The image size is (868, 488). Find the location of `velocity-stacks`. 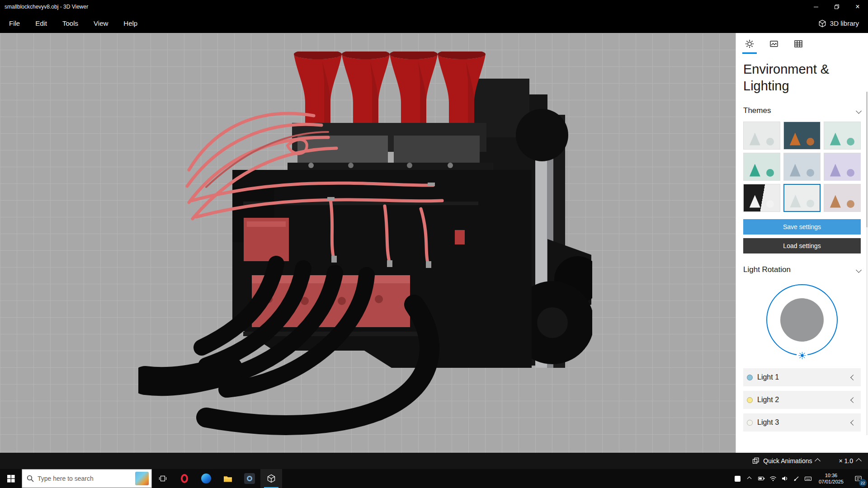

velocity-stacks is located at coordinates (390, 88).